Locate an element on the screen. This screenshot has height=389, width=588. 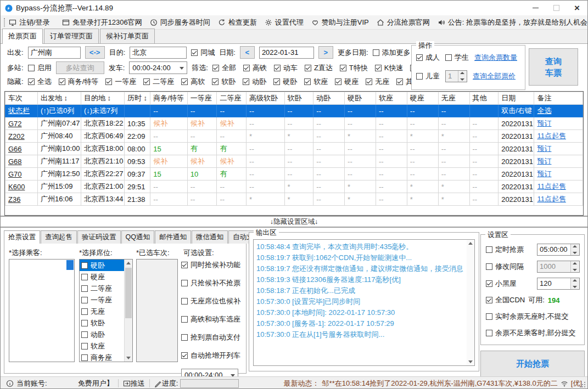
seat-option-7-box is located at coordinates (85, 346).